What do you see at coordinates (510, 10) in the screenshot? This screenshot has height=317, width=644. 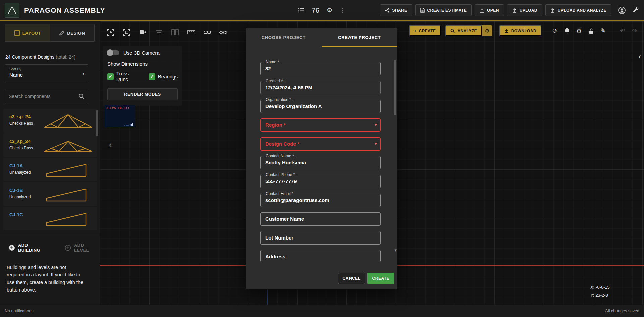 I see `header-actions: SHARE CREATE ESTIMATE` at bounding box center [510, 10].